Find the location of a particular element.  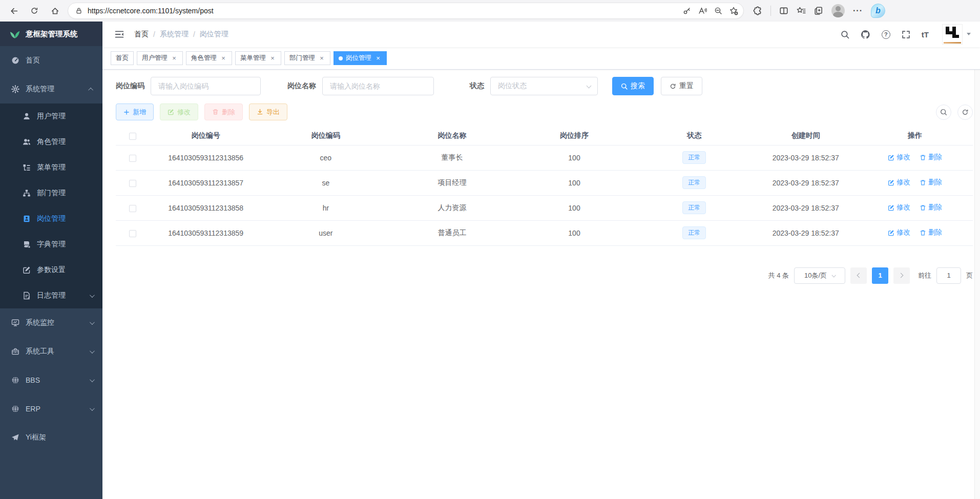

status-select: 岗位状态 is located at coordinates (544, 86).